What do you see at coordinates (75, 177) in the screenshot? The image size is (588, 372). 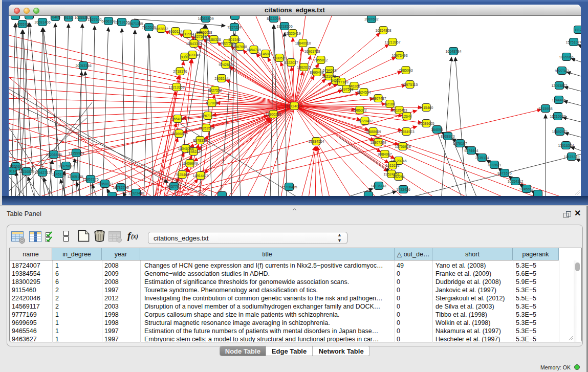 I see `svg-text: 12505135` at bounding box center [75, 177].